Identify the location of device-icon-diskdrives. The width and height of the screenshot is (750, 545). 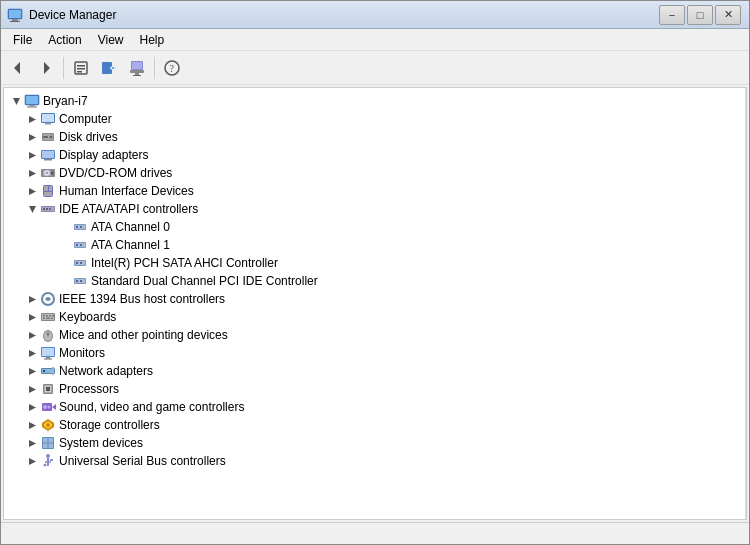
(48, 137).